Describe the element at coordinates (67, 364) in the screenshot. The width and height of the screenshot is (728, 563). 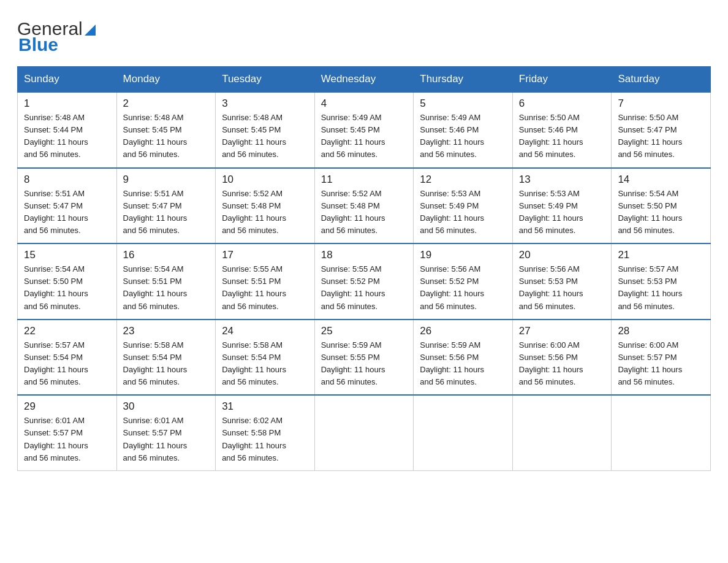
I see `day-info: Sunrise: 5:57 AMSunset: 5:54 PMDaylight:…` at that location.